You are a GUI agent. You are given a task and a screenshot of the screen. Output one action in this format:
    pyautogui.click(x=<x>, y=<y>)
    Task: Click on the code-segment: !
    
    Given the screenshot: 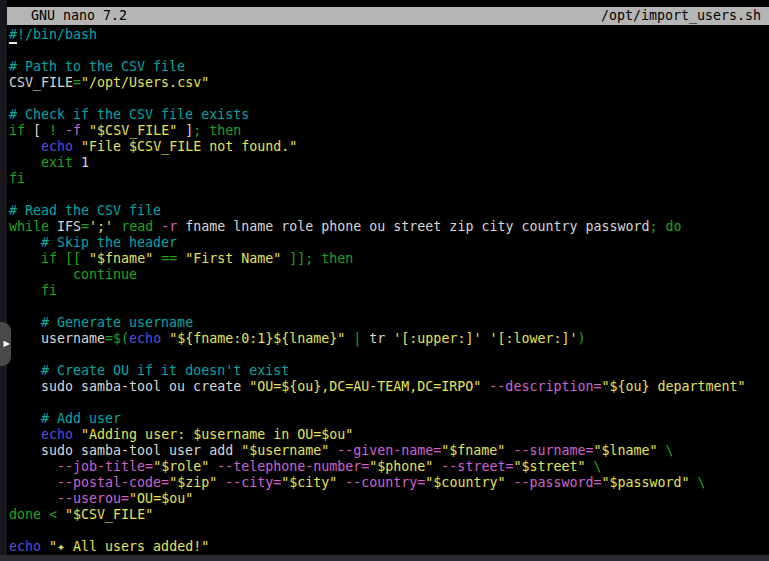 What is the action you would take?
    pyautogui.click(x=53, y=130)
    